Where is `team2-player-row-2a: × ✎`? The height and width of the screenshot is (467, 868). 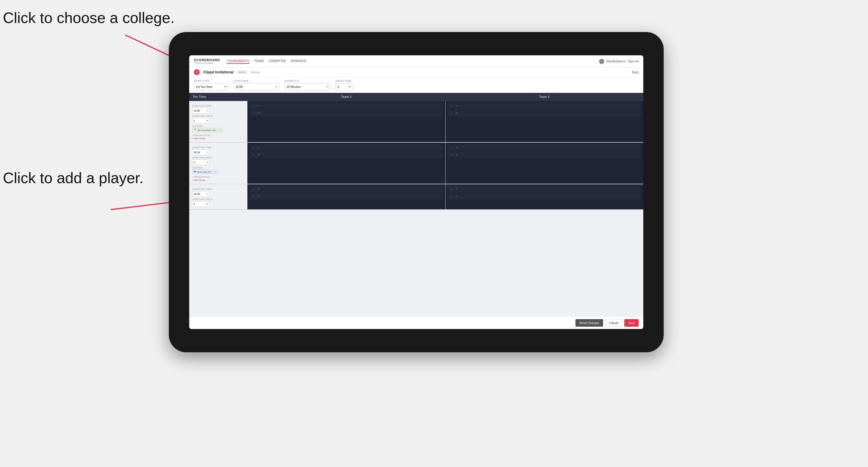 team2-player-row-2a: × ✎ is located at coordinates (545, 148).